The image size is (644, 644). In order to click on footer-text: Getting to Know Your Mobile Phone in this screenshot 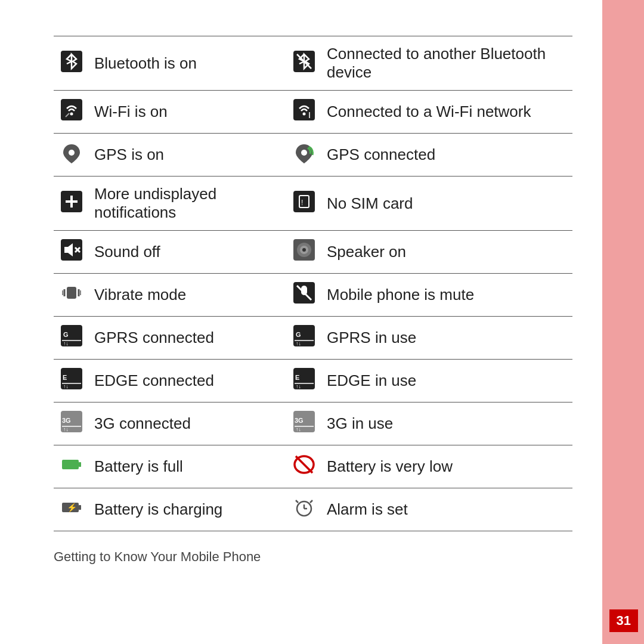, I will do `click(313, 557)`.